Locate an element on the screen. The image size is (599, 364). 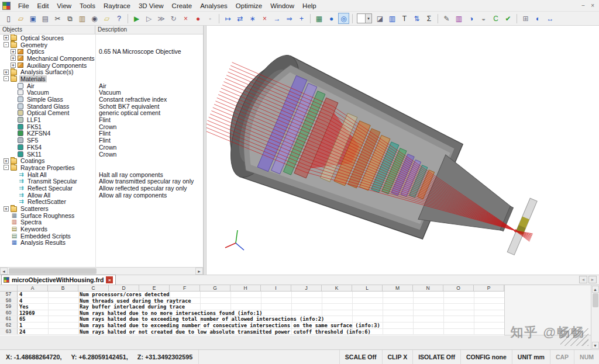
swap-ray-direction-icon: ⇄ is located at coordinates (240, 19).